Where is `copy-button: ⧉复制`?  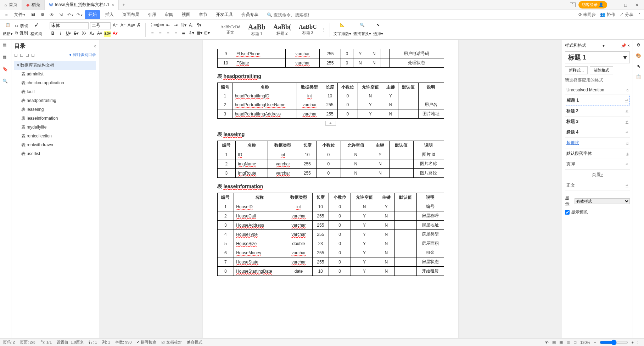
copy-button: ⧉复制 is located at coordinates (22, 33).